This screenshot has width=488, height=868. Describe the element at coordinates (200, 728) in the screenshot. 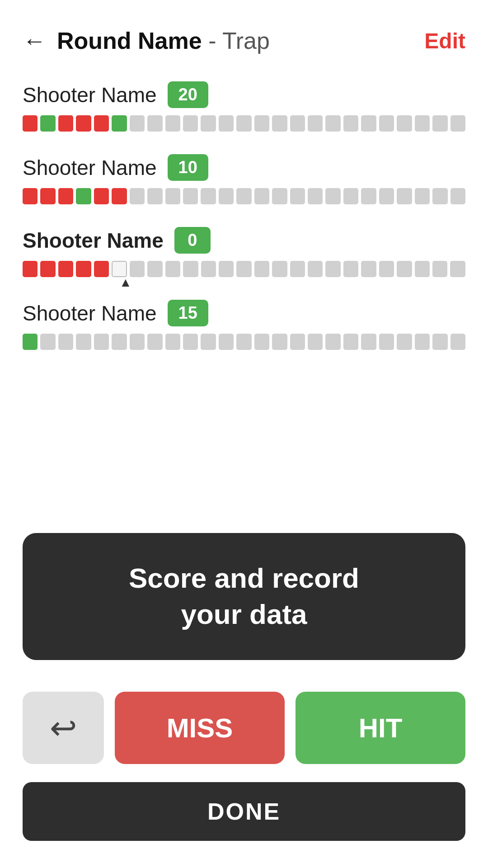

I see `miss-button: MISS` at that location.